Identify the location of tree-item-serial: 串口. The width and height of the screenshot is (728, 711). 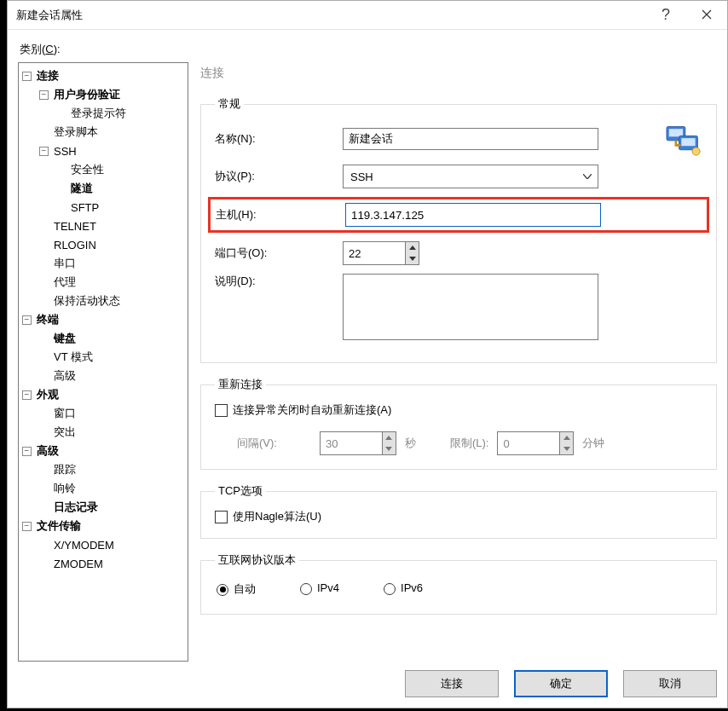
(103, 263).